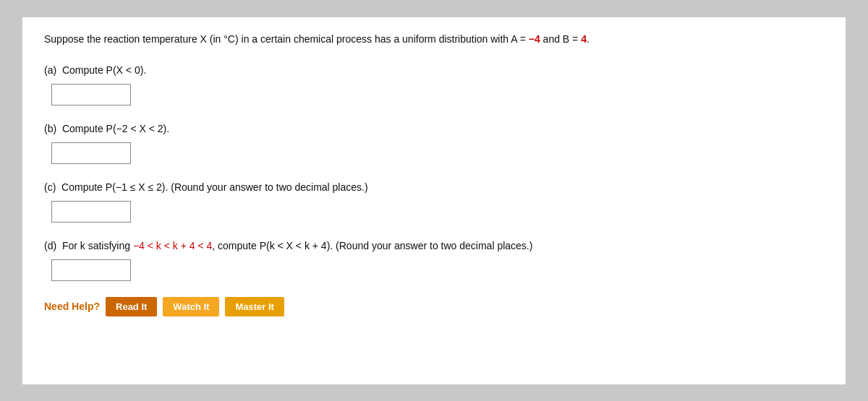  Describe the element at coordinates (434, 84) in the screenshot. I see `part-a: (a) Compute P(X < 0).` at that location.